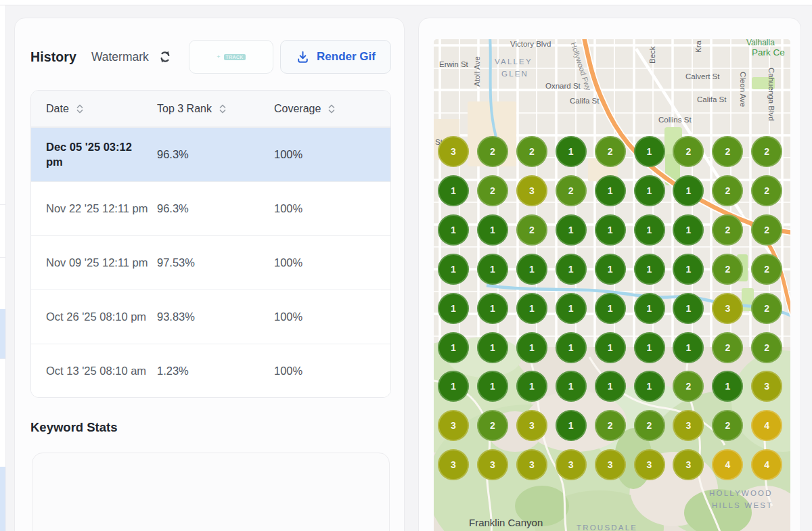 The image size is (812, 531). Describe the element at coordinates (99, 209) in the screenshot. I see `row-date: Nov 22 '25 12:11 pm` at that location.